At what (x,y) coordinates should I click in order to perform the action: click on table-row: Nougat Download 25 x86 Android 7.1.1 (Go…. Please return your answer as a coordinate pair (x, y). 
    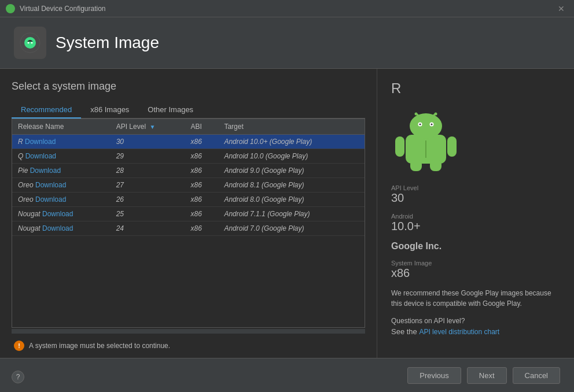
    Looking at the image, I should click on (189, 214).